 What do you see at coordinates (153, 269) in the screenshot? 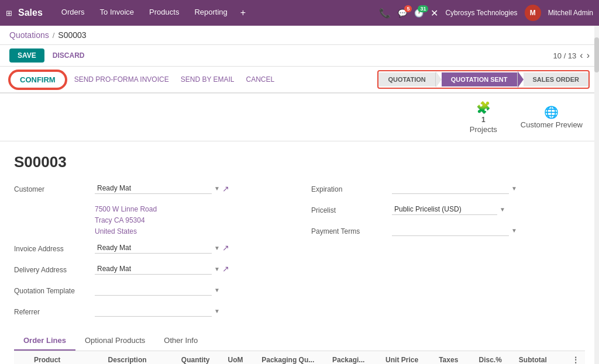
I see `delivery-address-input` at bounding box center [153, 269].